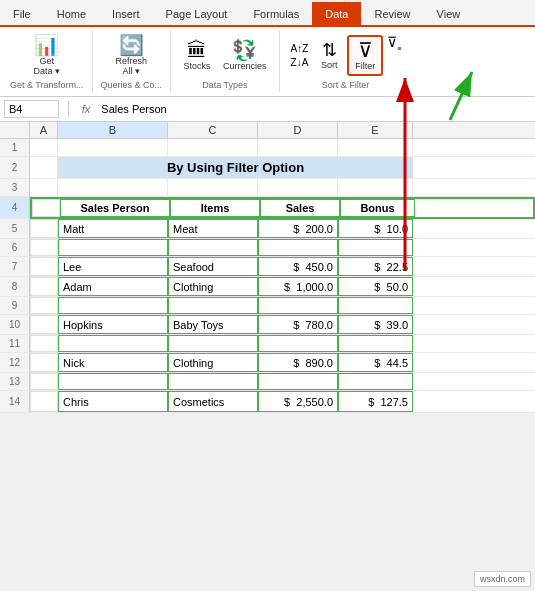 This screenshot has width=535, height=591. What do you see at coordinates (392, 14) in the screenshot?
I see `tab-review: Review` at bounding box center [392, 14].